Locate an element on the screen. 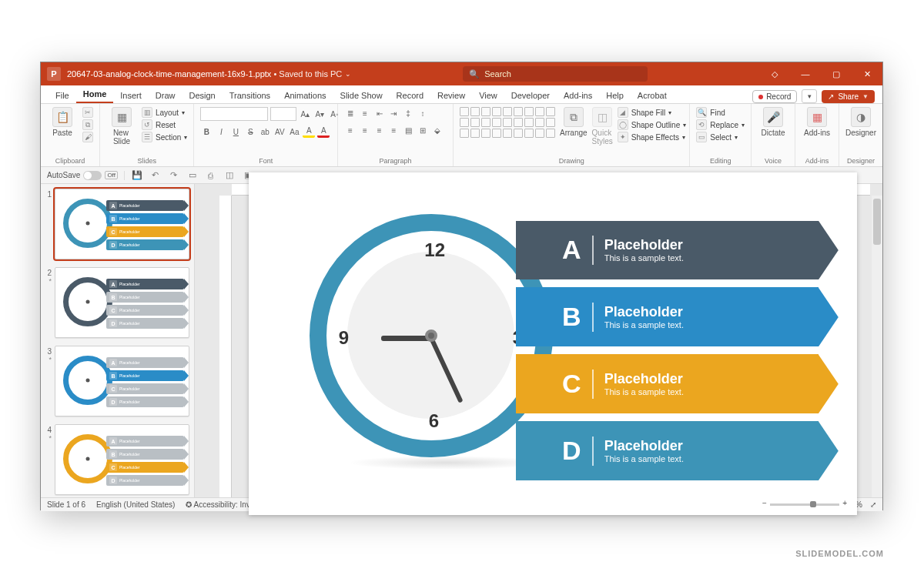 The width and height of the screenshot is (924, 572). zoom-slider is located at coordinates (805, 505).